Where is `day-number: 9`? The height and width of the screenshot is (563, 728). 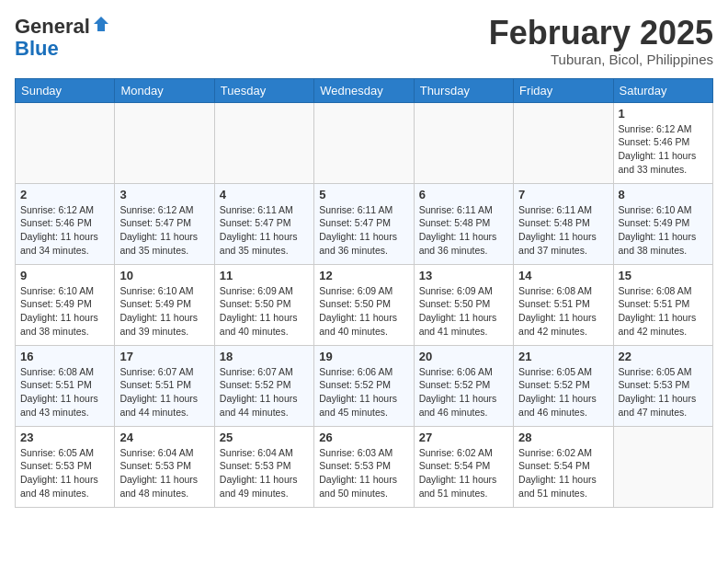
day-number: 9 is located at coordinates (64, 276).